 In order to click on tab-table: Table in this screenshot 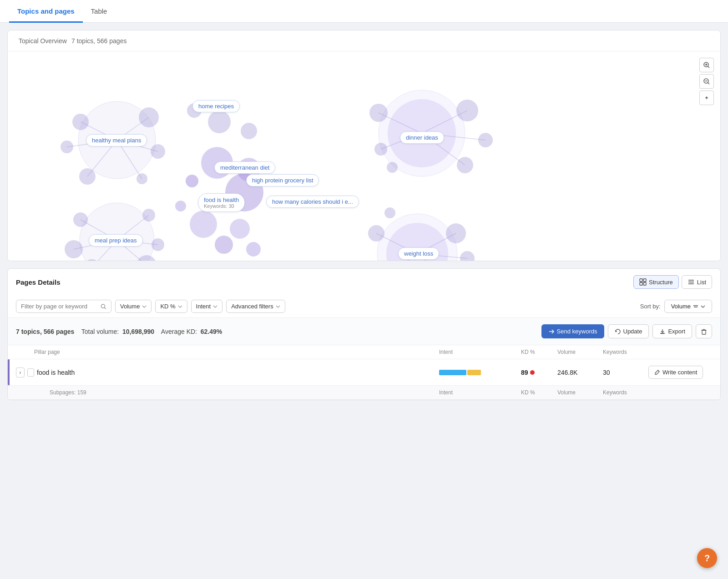, I will do `click(99, 11)`.